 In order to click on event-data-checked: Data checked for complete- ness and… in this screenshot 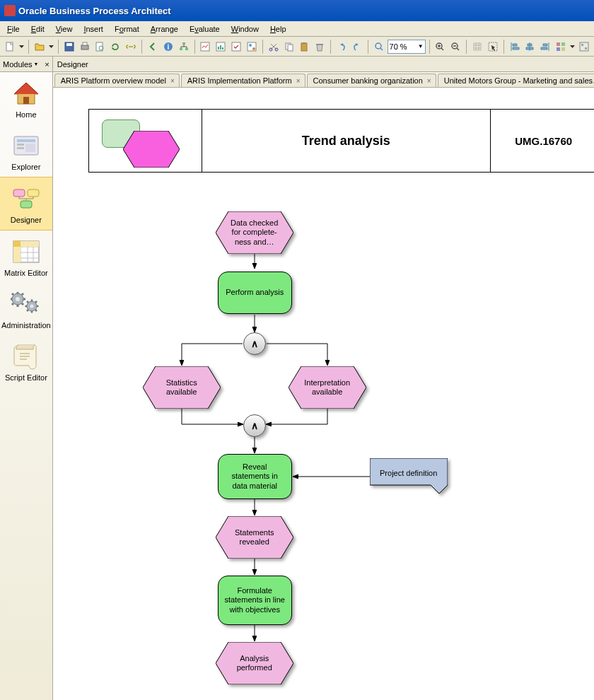, I will do `click(255, 233)`.